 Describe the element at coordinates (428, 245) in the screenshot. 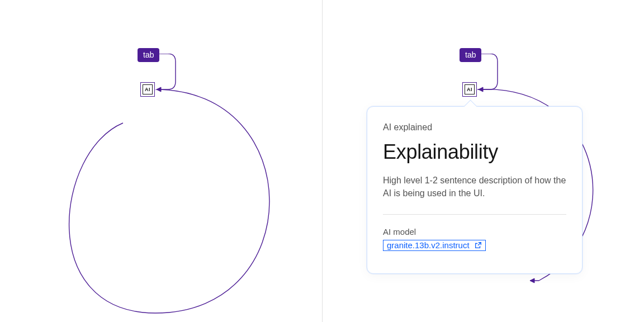

I see `model-name: granite.13b.v2.instruct` at that location.